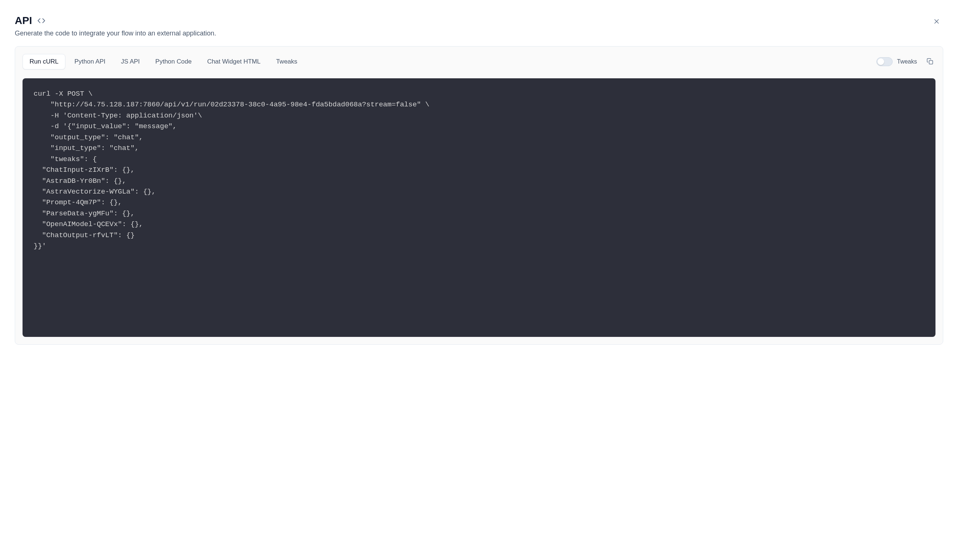 The image size is (958, 560). I want to click on code-icon, so click(41, 21).